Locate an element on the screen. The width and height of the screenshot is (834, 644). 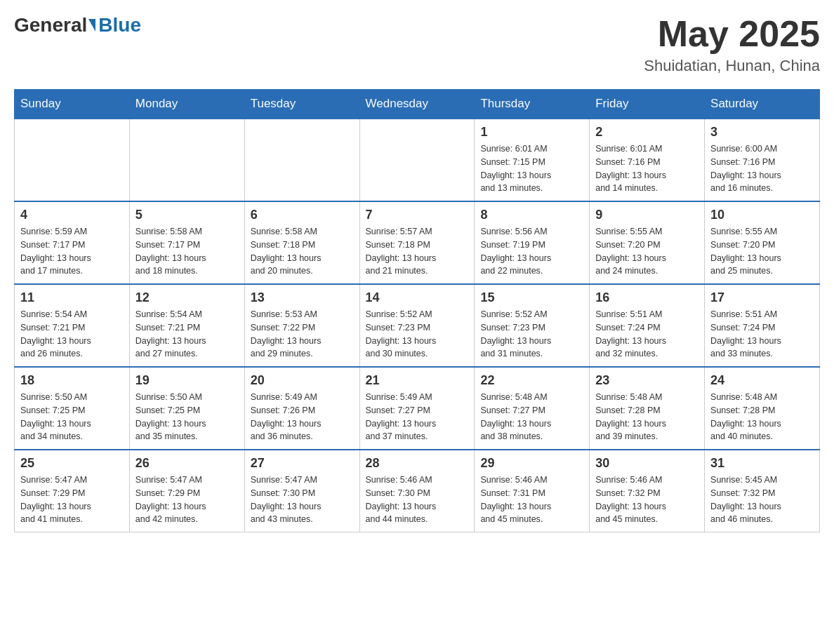
calendar-cell: 2Sunrise: 6:01 AM Sunset: 7:16 PM Daylig… is located at coordinates (647, 160).